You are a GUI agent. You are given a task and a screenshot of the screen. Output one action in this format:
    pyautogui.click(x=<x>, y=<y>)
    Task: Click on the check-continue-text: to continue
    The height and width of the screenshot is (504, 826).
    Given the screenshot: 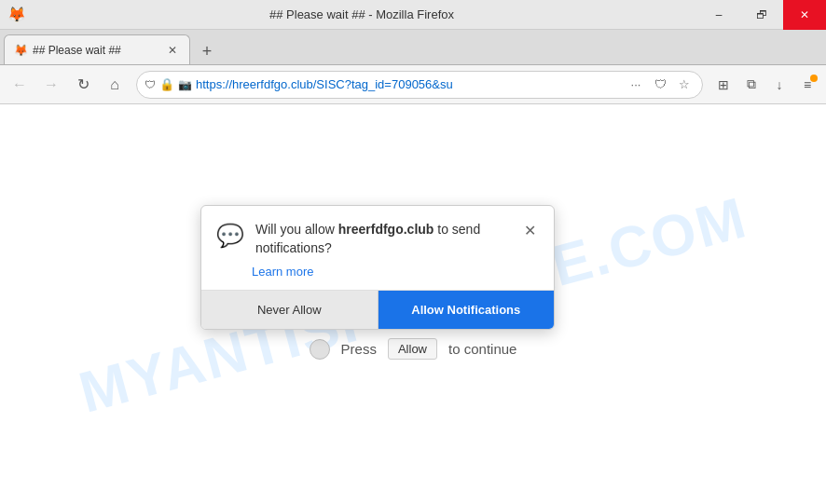 What is the action you would take?
    pyautogui.click(x=483, y=348)
    